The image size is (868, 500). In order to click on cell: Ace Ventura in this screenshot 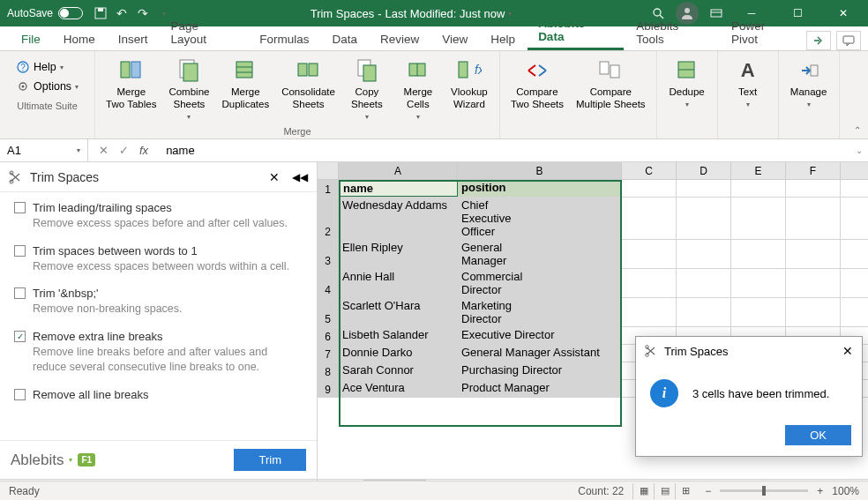, I will do `click(399, 388)`.